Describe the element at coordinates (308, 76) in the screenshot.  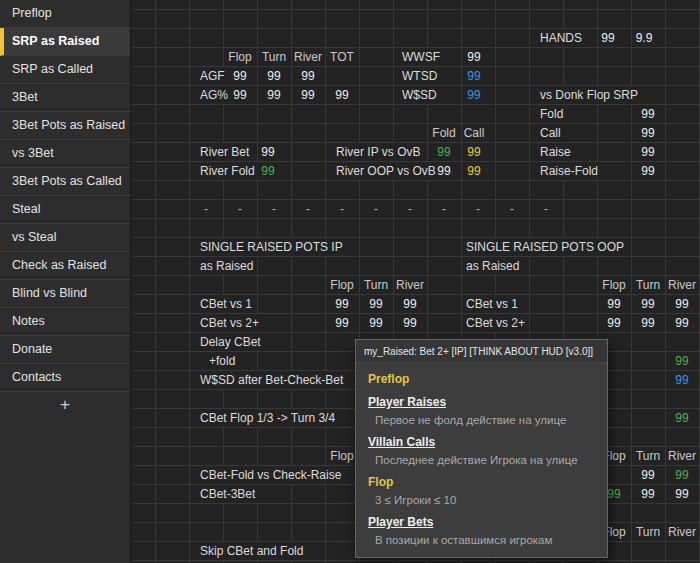
I see `agf-river: 99` at that location.